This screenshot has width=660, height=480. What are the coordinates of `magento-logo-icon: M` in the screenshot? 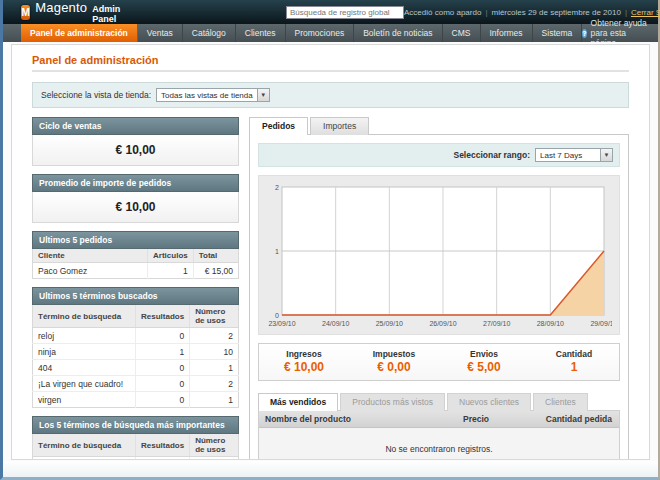 It's located at (26, 12).